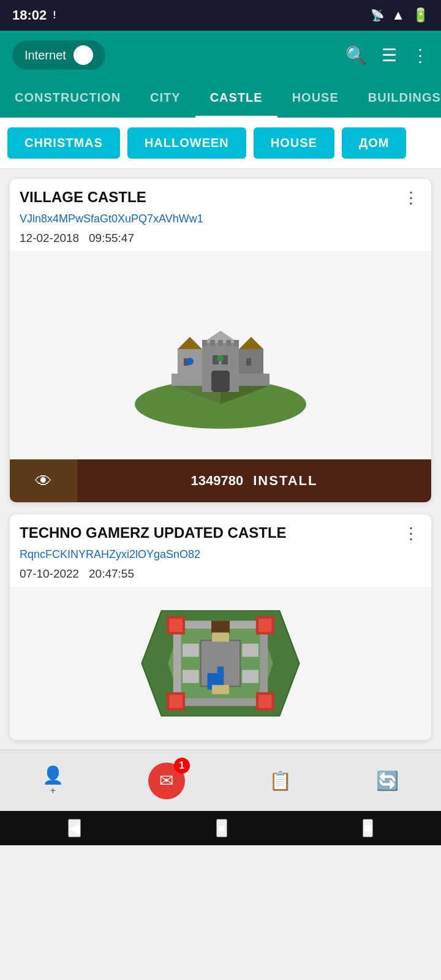  Describe the element at coordinates (221, 780) in the screenshot. I see `bottom-nav: 👤 + ✉ 1 📋 🔄` at that location.